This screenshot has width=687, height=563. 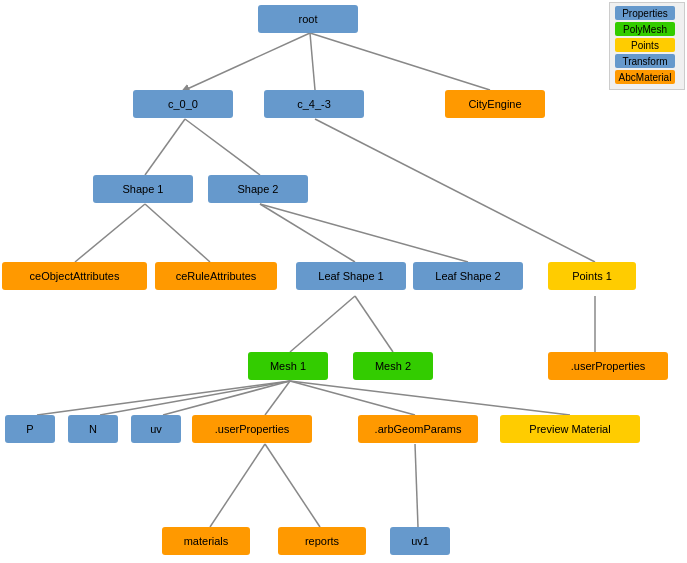 What do you see at coordinates (647, 77) in the screenshot?
I see `legend-item-abcmaterial: AbcMaterial` at bounding box center [647, 77].